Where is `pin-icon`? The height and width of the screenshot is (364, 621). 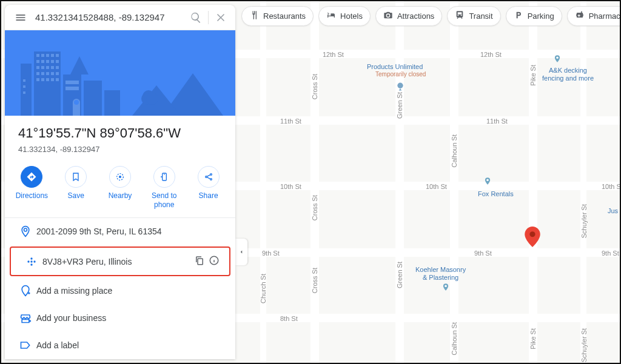
pin-icon is located at coordinates (25, 231).